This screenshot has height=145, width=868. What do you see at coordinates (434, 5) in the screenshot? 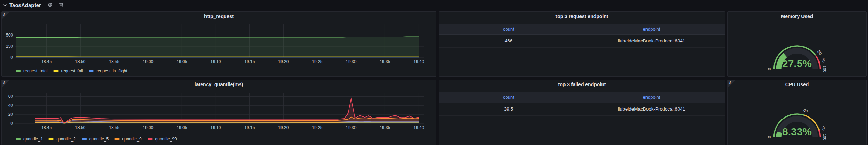
I see `row-header: TaosAdapter` at bounding box center [434, 5].